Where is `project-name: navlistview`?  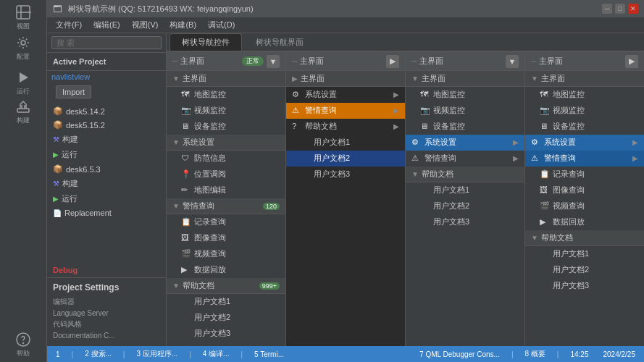 project-name: navlistview is located at coordinates (106, 77).